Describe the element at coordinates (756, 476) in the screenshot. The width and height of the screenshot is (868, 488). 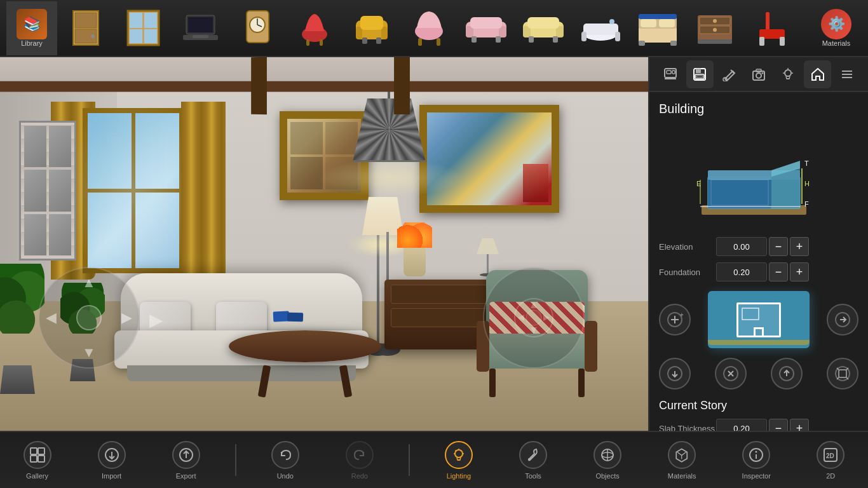
I see `inspector-label: Inspector` at that location.